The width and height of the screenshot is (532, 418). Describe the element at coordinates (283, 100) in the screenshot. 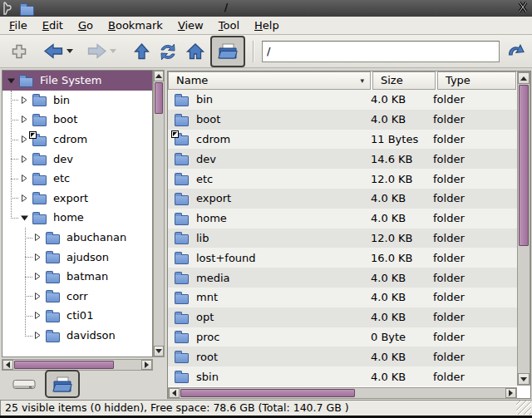

I see `file-name: bin` at that location.